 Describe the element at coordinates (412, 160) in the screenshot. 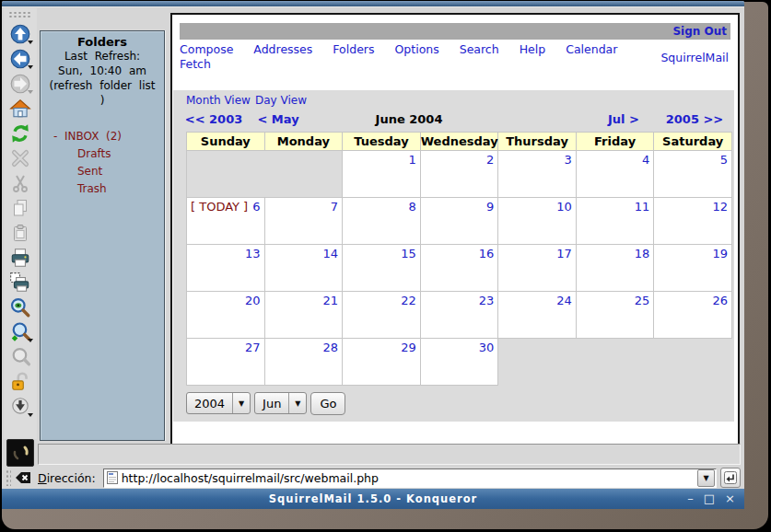

I see `day-link-1: 1` at that location.